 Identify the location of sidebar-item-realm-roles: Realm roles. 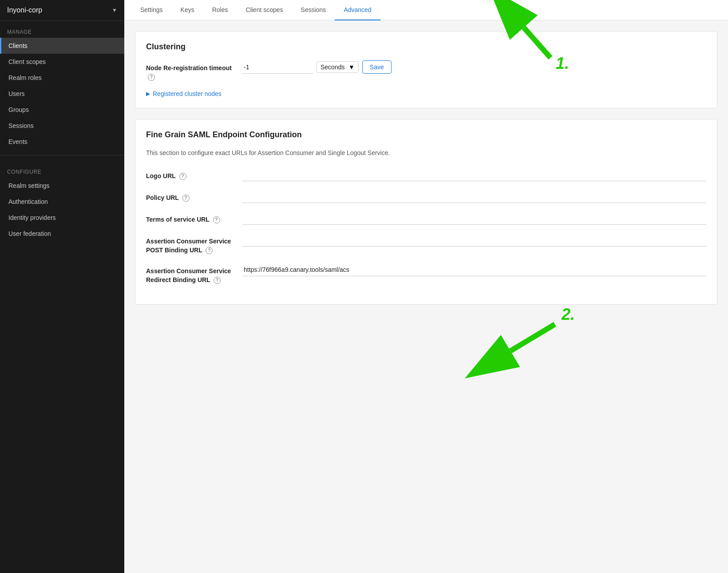
(62, 78).